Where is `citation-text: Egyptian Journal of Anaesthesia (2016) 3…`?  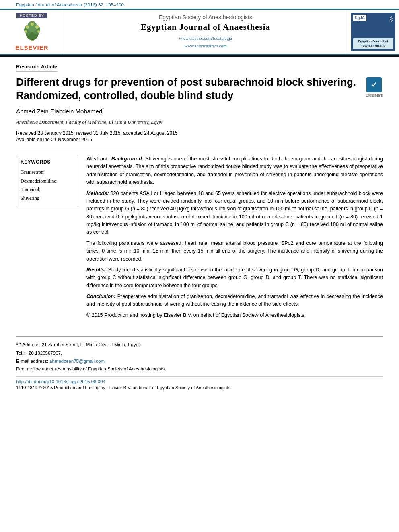 citation-text: Egyptian Journal of Anaesthesia (2016) 3… is located at coordinates (70, 5).